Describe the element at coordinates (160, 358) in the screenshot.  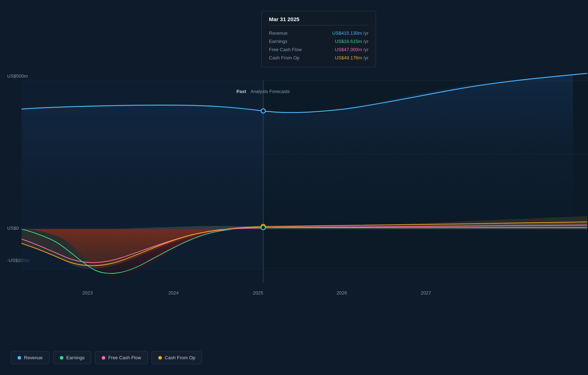
I see `cashfromop-dot` at that location.